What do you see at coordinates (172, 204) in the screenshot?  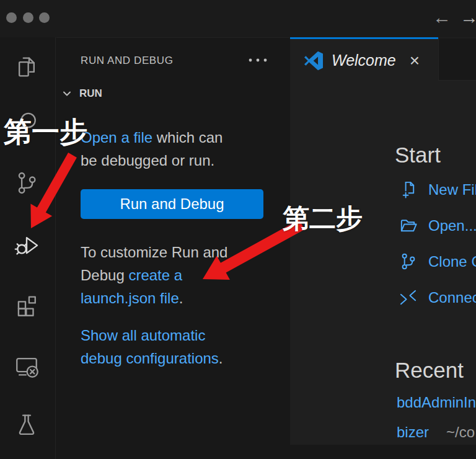 I see `run-and-debug-button: Run and Debug` at bounding box center [172, 204].